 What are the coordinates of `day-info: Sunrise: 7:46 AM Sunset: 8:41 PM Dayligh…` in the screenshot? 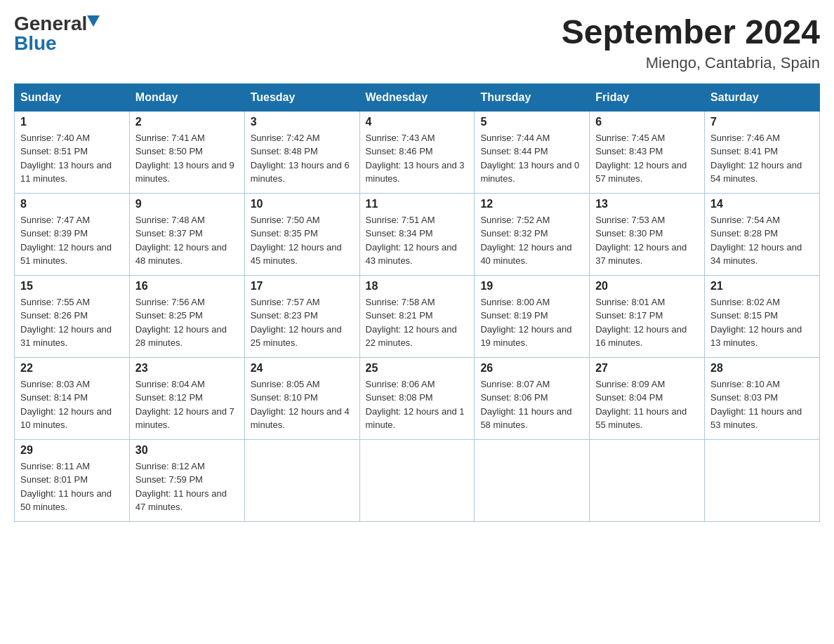 It's located at (762, 159).